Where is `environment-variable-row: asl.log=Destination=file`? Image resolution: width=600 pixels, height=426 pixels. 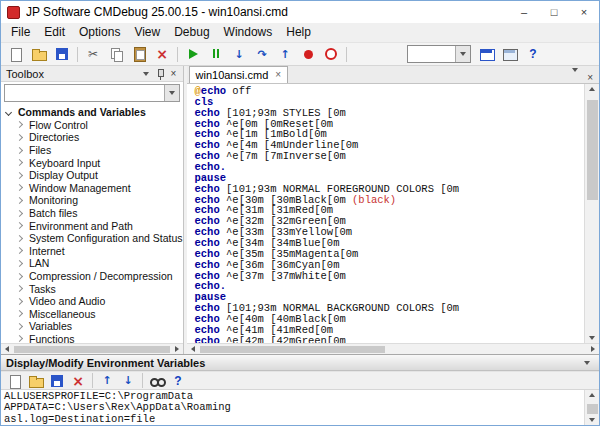
environment-variable-row: asl.log=Destination=file is located at coordinates (294, 420).